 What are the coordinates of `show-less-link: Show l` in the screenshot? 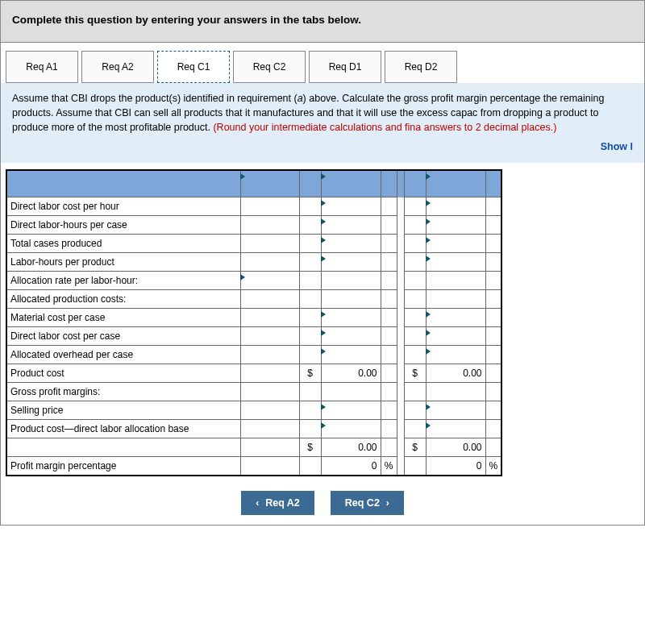 It's located at (617, 147).